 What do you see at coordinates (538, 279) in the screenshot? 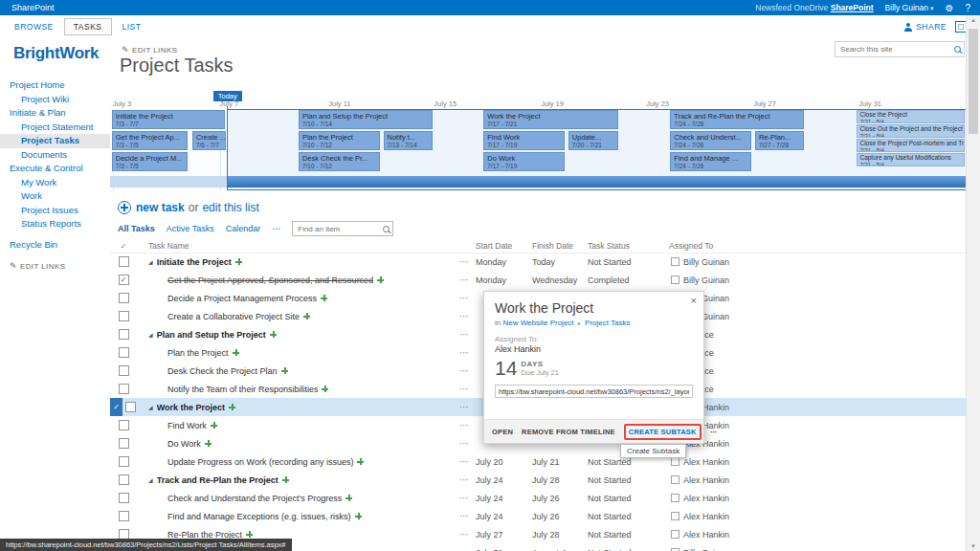
I see `table-row: ✓Get the Project Approved, Sponsored, an…` at bounding box center [538, 279].